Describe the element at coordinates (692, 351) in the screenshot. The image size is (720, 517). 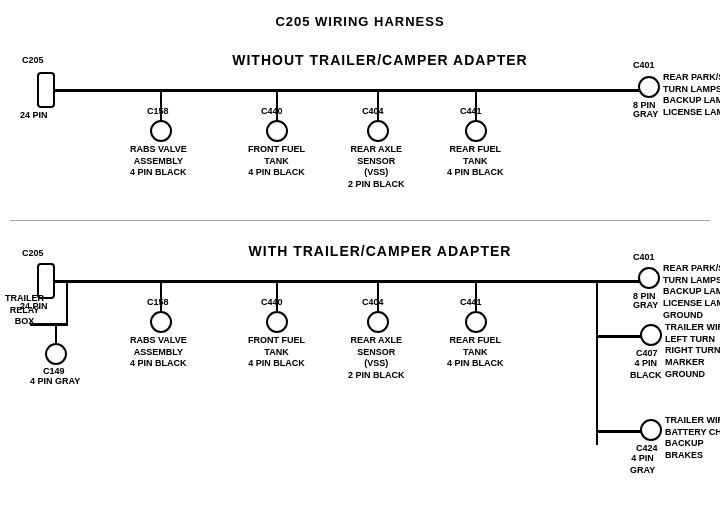
I see `s2-c407-desc: TRAILER WIRES LEFT TURN RIGHT TURN MARKE…` at that location.